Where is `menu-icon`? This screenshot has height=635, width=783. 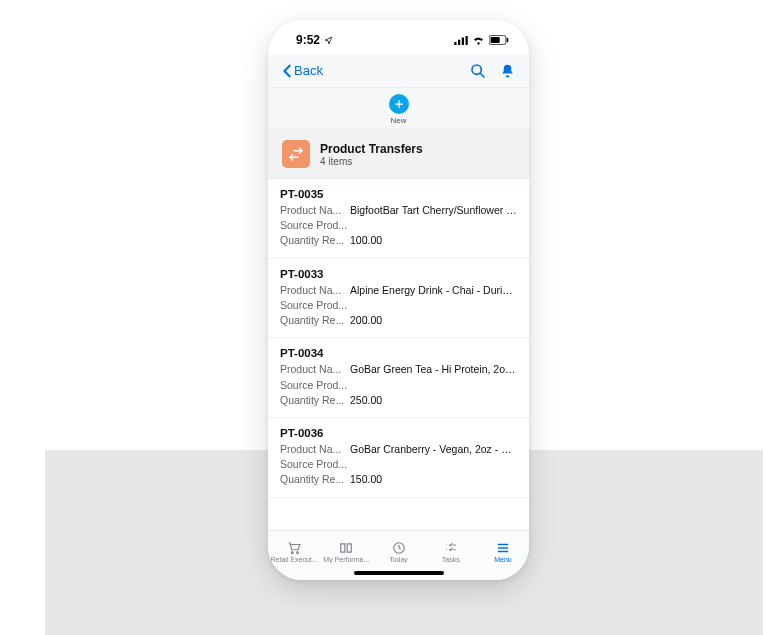 menu-icon is located at coordinates (503, 548).